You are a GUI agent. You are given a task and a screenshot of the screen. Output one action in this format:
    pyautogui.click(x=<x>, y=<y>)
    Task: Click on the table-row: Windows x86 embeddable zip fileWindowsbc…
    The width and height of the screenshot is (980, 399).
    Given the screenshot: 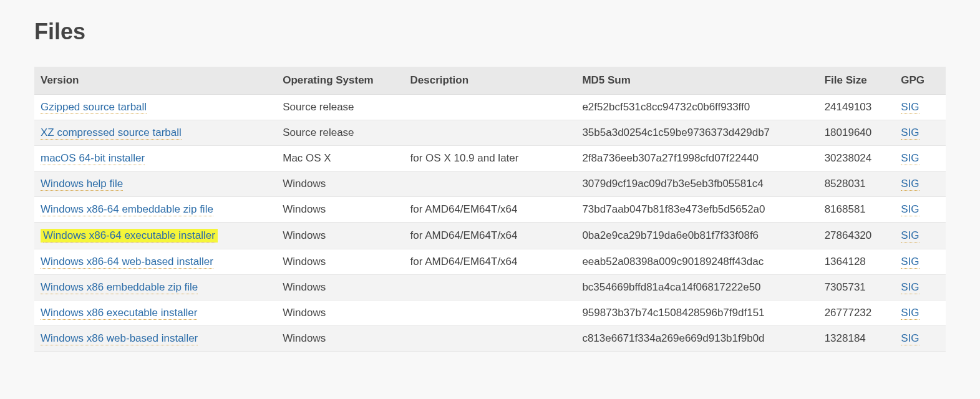 What is the action you would take?
    pyautogui.click(x=490, y=288)
    